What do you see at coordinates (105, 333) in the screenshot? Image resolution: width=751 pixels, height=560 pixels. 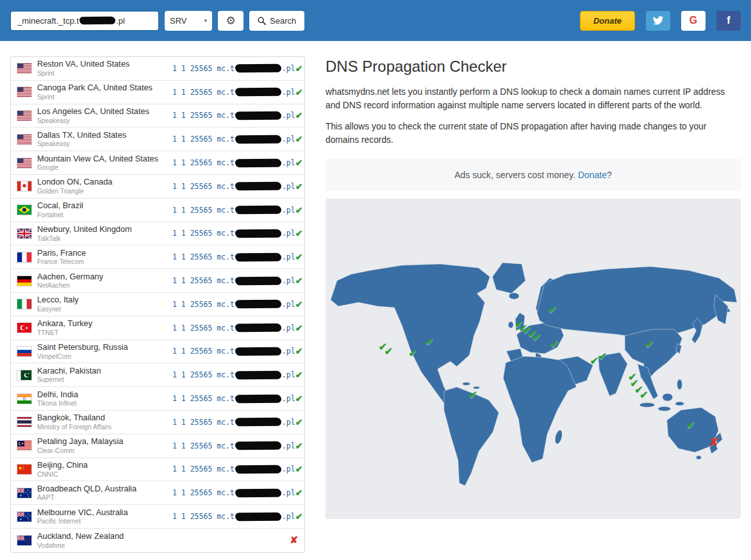 I see `server-isp: TTNET` at bounding box center [105, 333].